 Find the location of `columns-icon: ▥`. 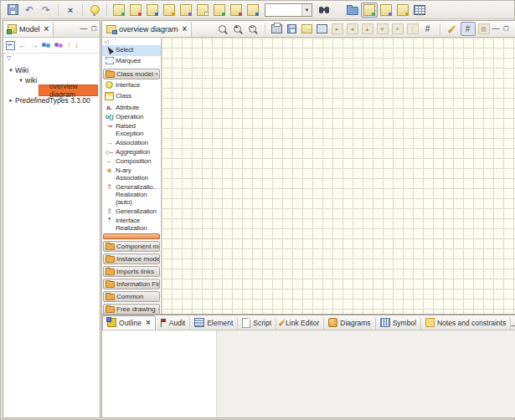

columns-icon: ▥ is located at coordinates (484, 28).